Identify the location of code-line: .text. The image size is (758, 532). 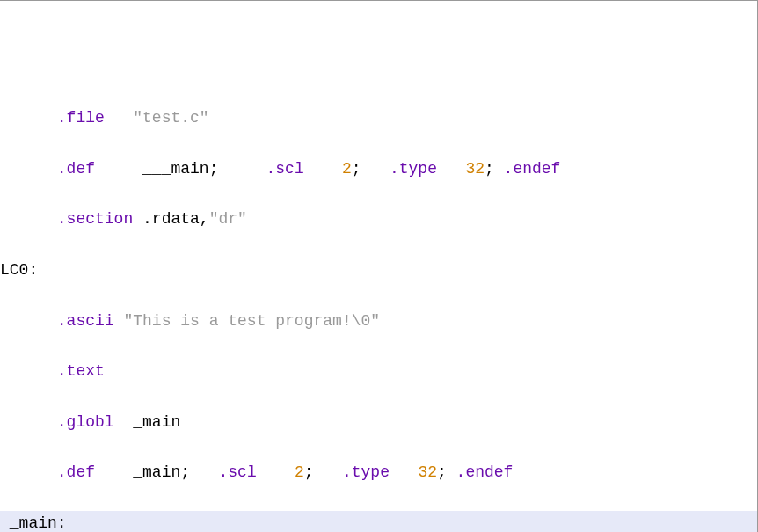
(378, 371).